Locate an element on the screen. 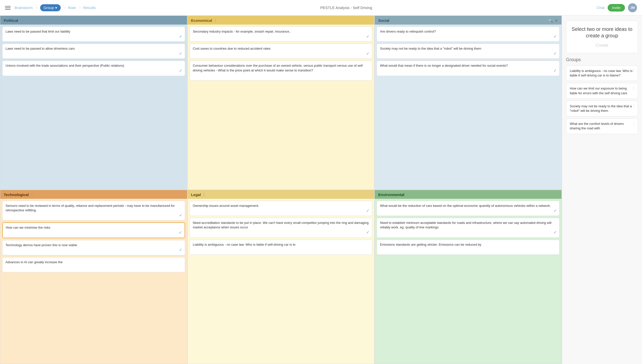 The width and height of the screenshot is (642, 364). card: Unions involved with the trade associati… is located at coordinates (94, 68).